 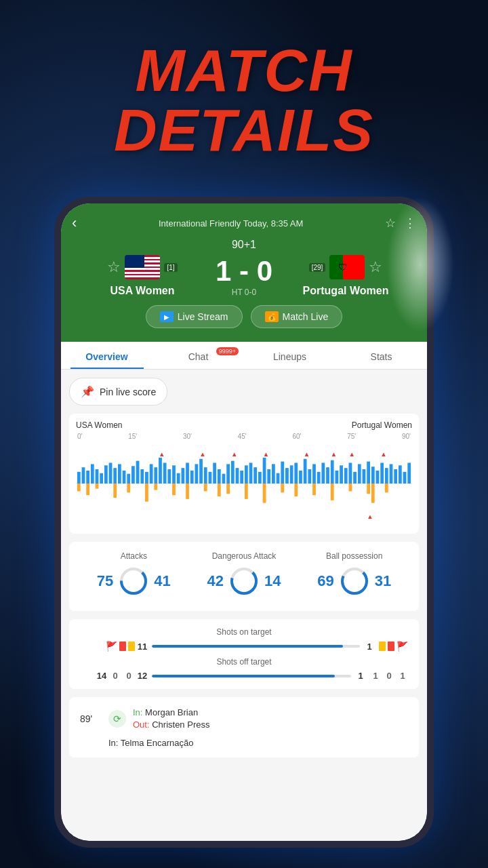 What do you see at coordinates (369, 647) in the screenshot?
I see `shots-on-away-num: 1` at bounding box center [369, 647].